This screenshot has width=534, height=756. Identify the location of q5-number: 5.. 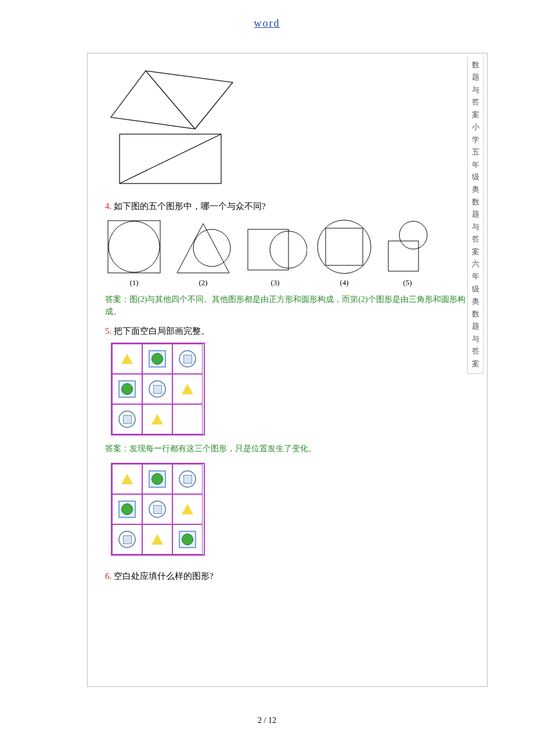
(108, 331).